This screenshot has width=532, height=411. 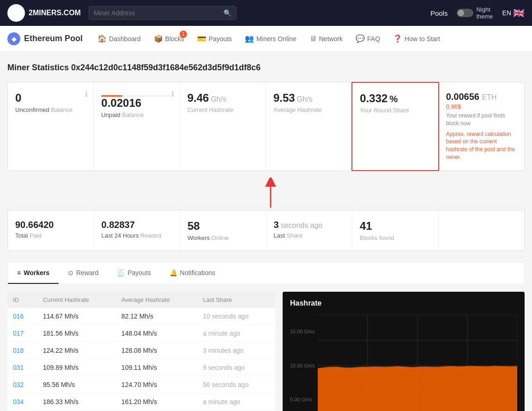 I want to click on worker-id: 032, so click(x=22, y=385).